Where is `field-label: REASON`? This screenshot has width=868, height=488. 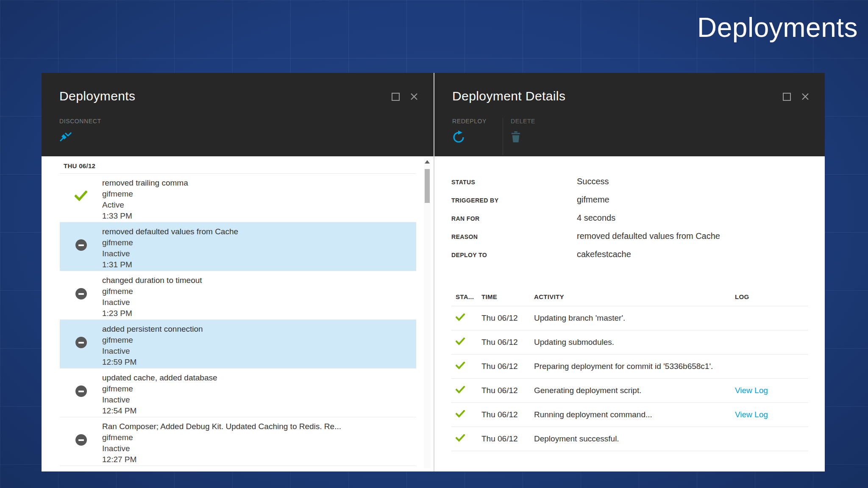 field-label: REASON is located at coordinates (514, 236).